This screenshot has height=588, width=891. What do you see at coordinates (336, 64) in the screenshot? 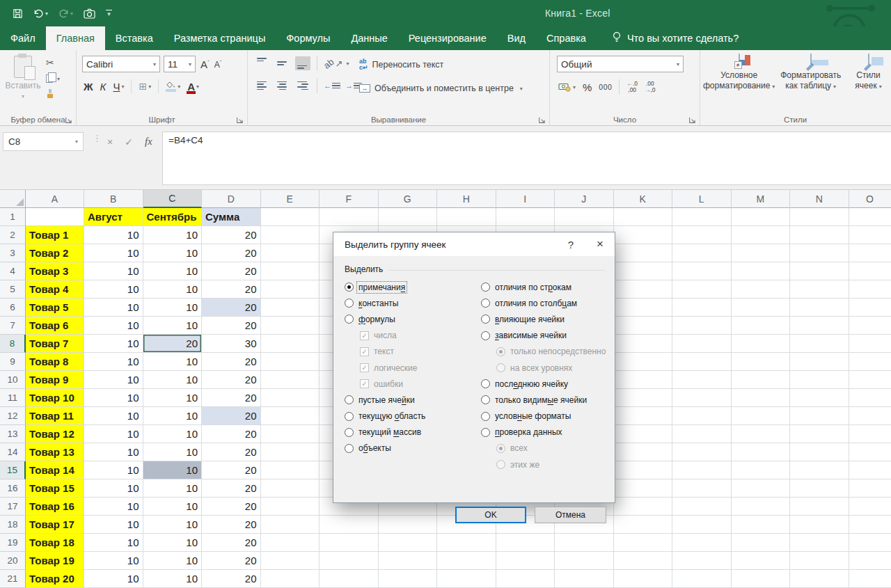
I see `orientation-button: ab↗▾` at bounding box center [336, 64].